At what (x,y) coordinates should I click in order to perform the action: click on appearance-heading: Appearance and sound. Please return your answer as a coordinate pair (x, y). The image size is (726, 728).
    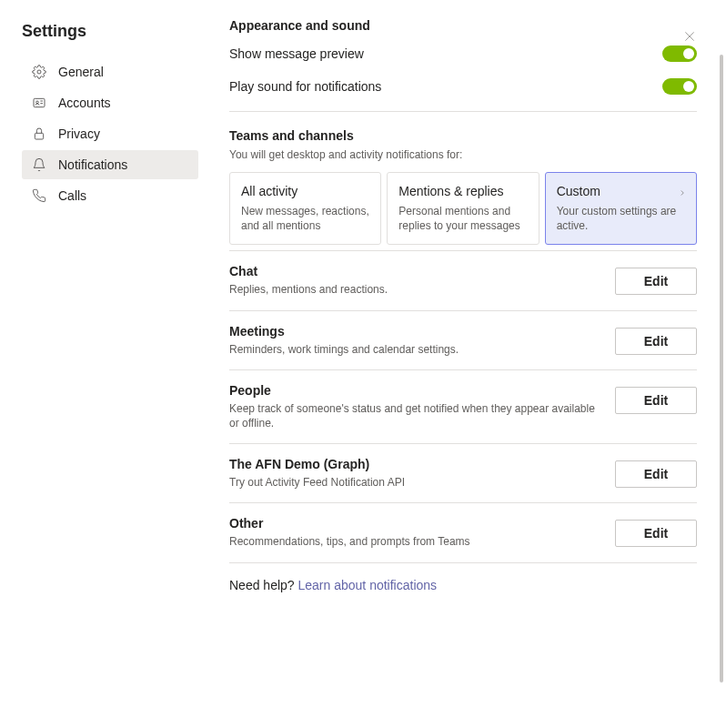
    Looking at the image, I should click on (463, 25).